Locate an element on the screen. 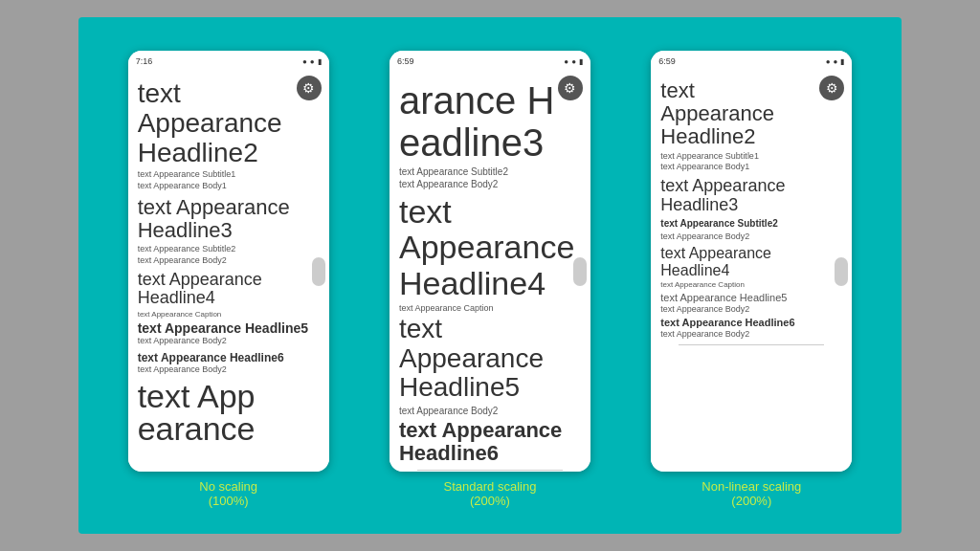 The image size is (980, 551). subtitle1-3: text Appearance Subtitle1 is located at coordinates (751, 157).